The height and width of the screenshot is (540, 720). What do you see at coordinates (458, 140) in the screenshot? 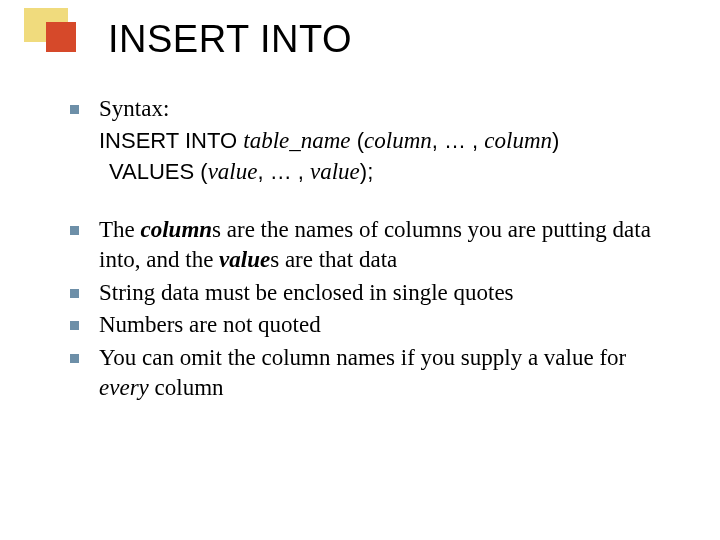
I see `token-sep-1: , … ,` at bounding box center [458, 140].